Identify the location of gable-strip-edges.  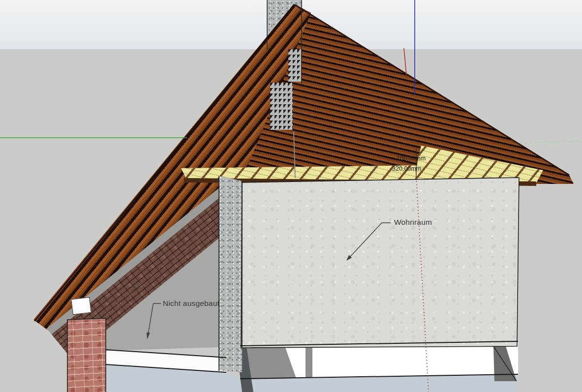
(230, 273).